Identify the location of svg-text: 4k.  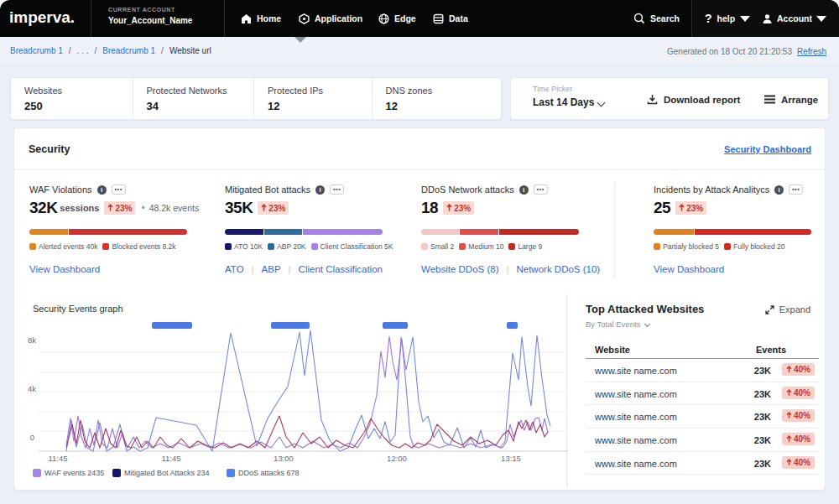
(32, 389).